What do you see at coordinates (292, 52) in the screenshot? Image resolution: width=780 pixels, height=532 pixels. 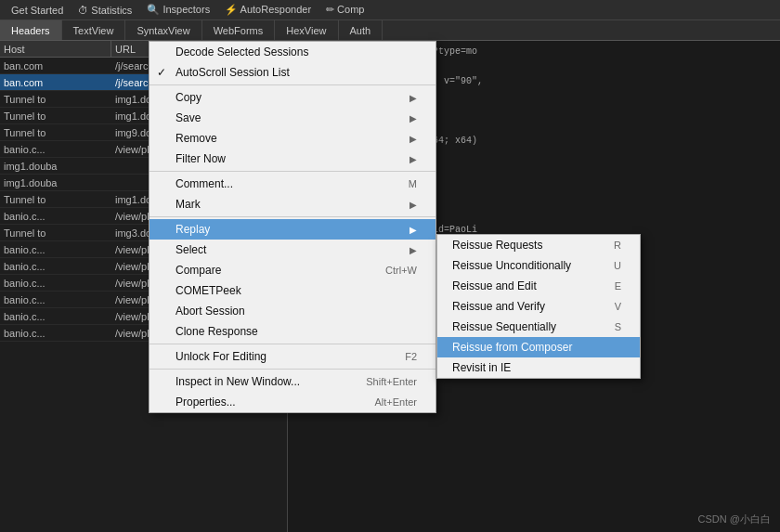 I see `decode-selected-item: Decode Selected Sessions` at bounding box center [292, 52].